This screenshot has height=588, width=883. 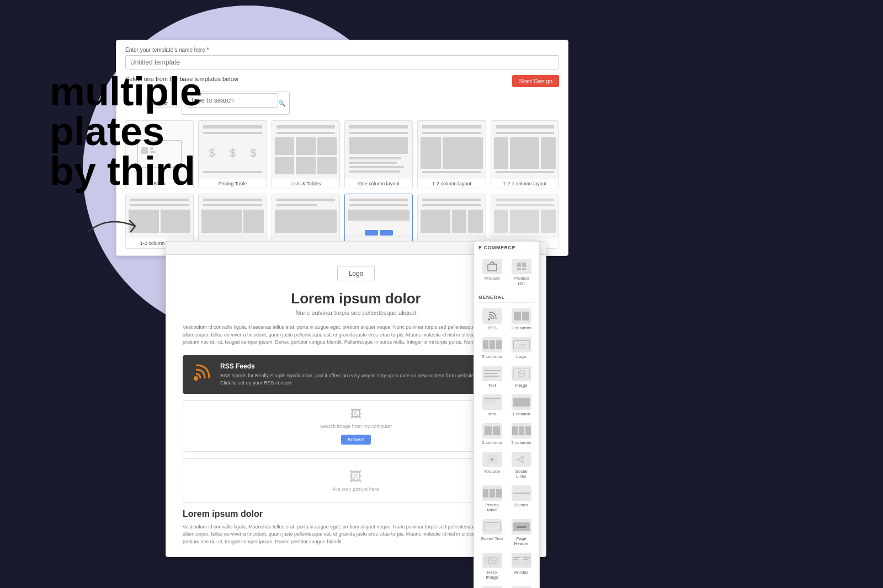 What do you see at coordinates (525, 184) in the screenshot?
I see `template-name-col121: 1-2-1 column layout` at bounding box center [525, 184].